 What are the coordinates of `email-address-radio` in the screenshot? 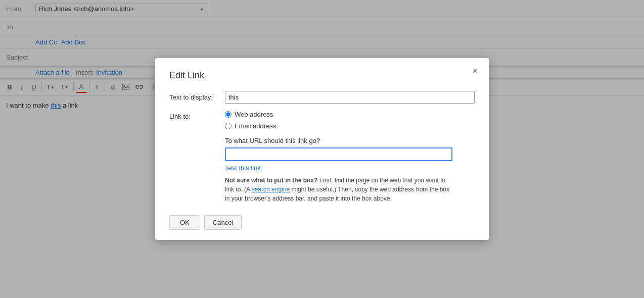 It's located at (228, 126).